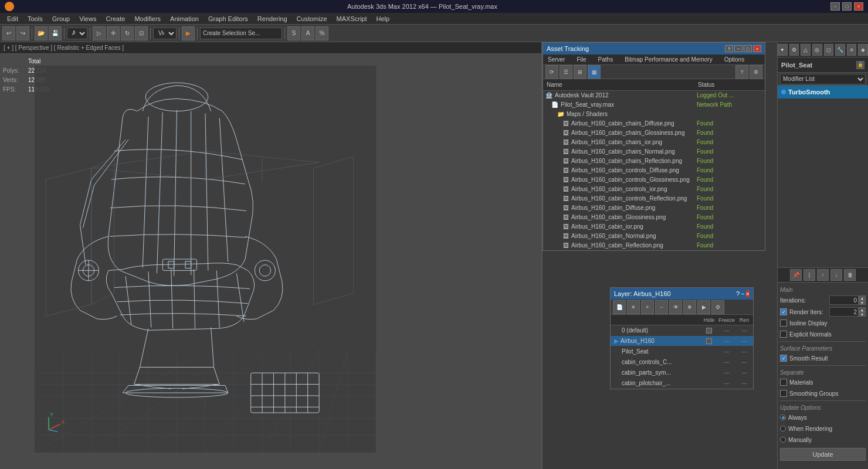 The height and width of the screenshot is (469, 868). I want to click on at-maximize-button: □, so click(748, 49).